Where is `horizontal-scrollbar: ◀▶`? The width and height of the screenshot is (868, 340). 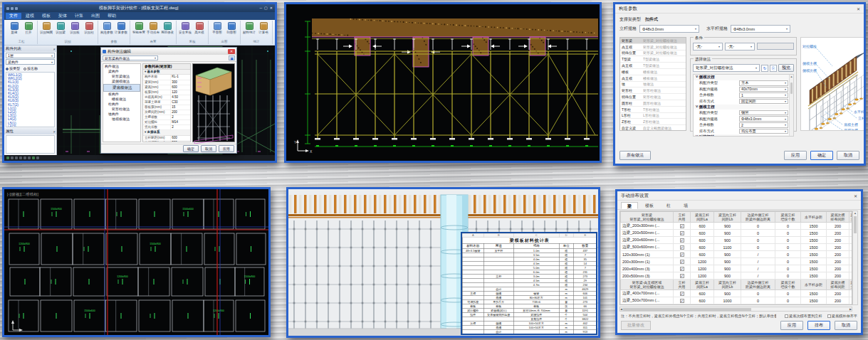
horizontal-scrollbar: ◀▶ is located at coordinates (736, 309).